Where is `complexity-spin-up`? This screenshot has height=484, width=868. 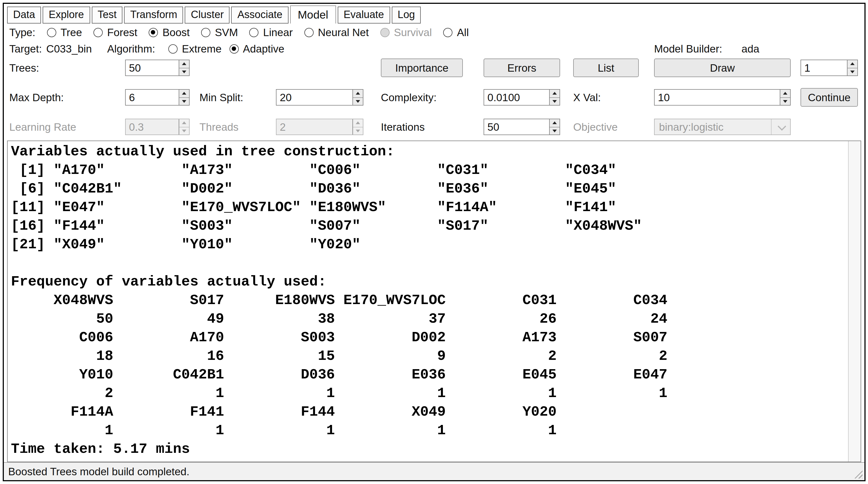
complexity-spin-up is located at coordinates (555, 94).